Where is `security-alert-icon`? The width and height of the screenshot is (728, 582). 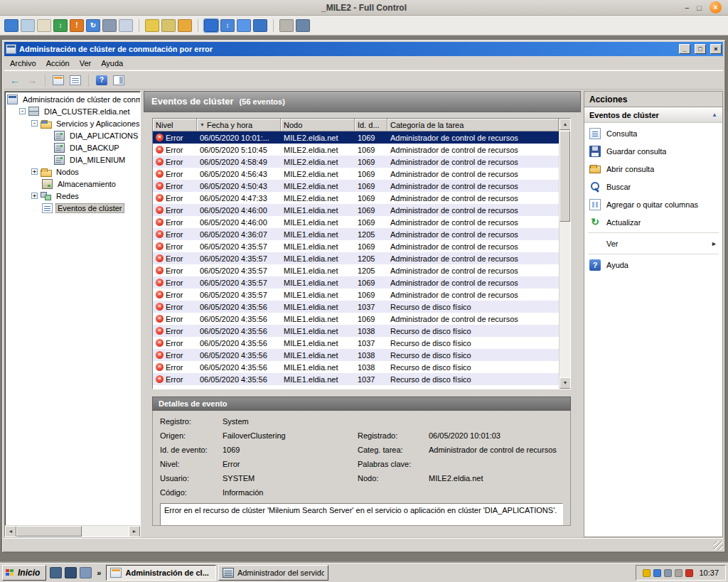
security-alert-icon is located at coordinates (647, 573).